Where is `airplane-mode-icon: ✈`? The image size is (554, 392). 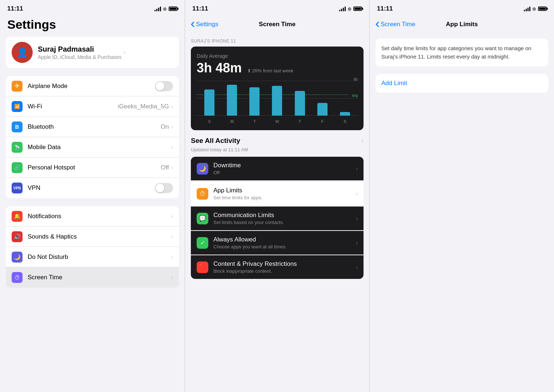
airplane-mode-icon: ✈ is located at coordinates (17, 86).